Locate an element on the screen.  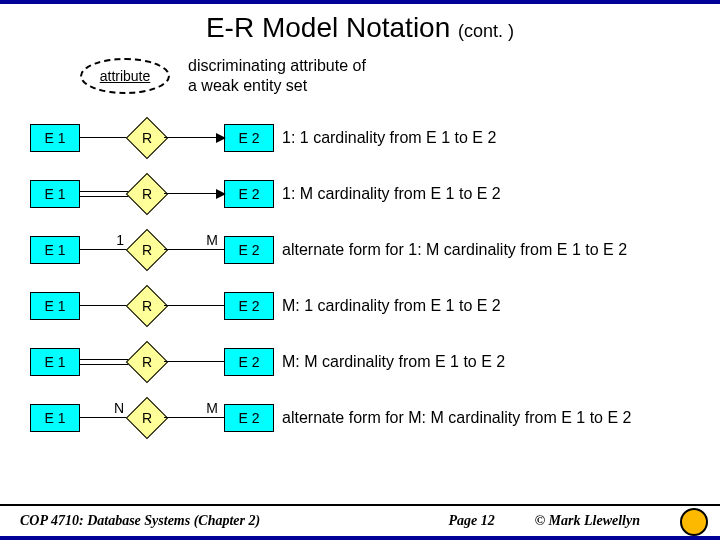
attribute-ellipse: attribute is located at coordinates (125, 76).